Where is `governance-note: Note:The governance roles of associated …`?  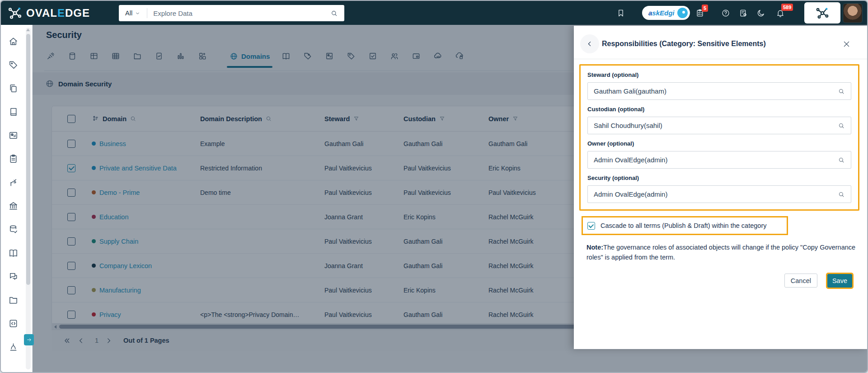 governance-note: Note:The governance roles of associated … is located at coordinates (723, 252).